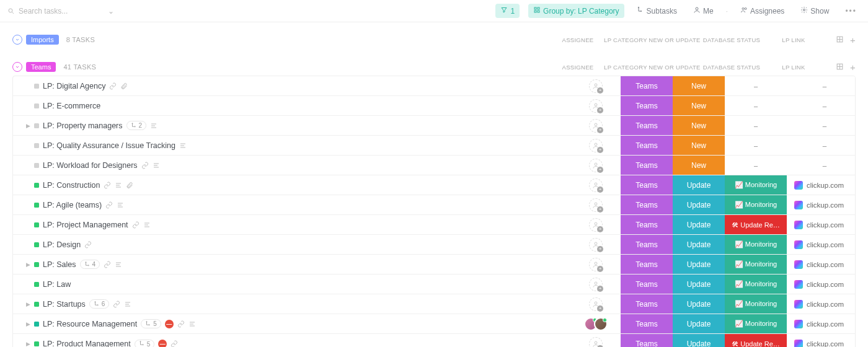  What do you see at coordinates (292, 145) in the screenshot?
I see `task-main: LP: Quality Assurance / Issue Tracking` at bounding box center [292, 145].